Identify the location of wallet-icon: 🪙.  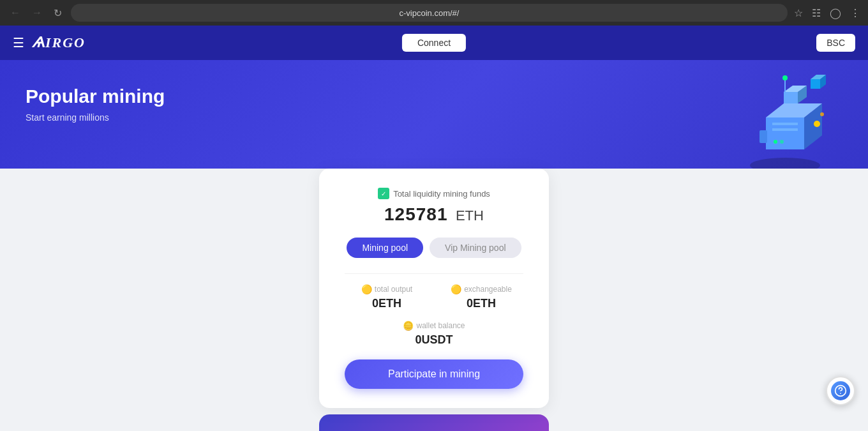
(408, 326).